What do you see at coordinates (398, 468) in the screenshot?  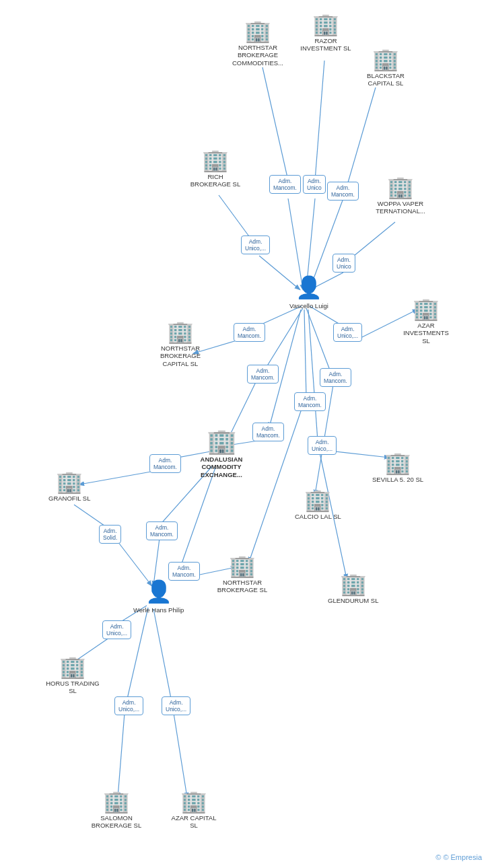 I see `node-sevilla-520: 🏢 SEVILLA 5. 20 SL` at bounding box center [398, 468].